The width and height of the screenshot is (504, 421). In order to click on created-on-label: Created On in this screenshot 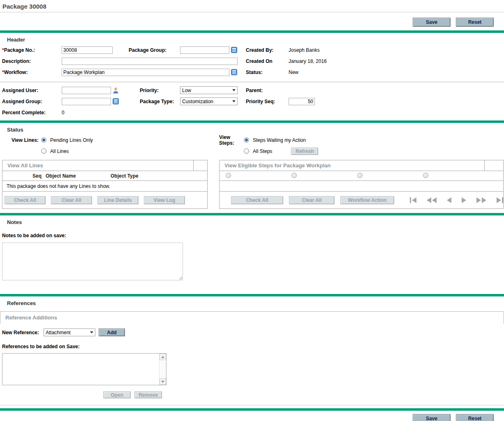, I will do `click(267, 61)`.